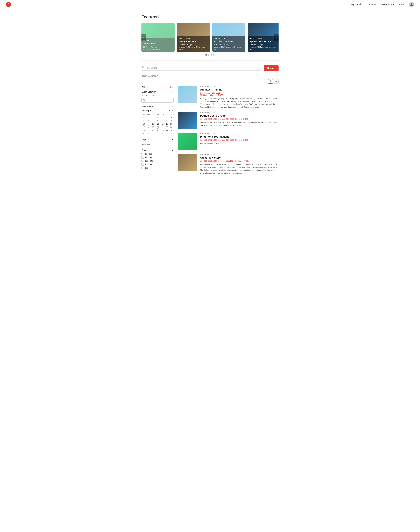 The height and width of the screenshot is (532, 420). I want to click on nav-avatar: 👤, so click(412, 4).